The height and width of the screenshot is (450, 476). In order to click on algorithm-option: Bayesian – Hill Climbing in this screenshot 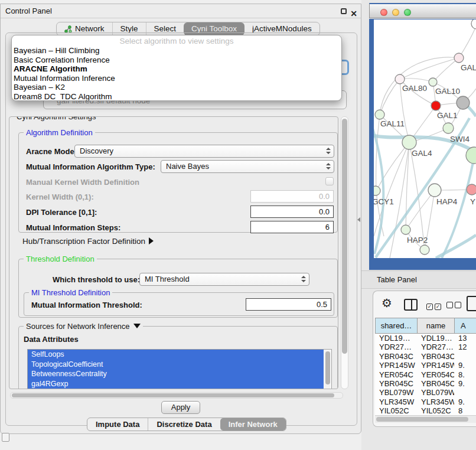, I will do `click(177, 51)`.